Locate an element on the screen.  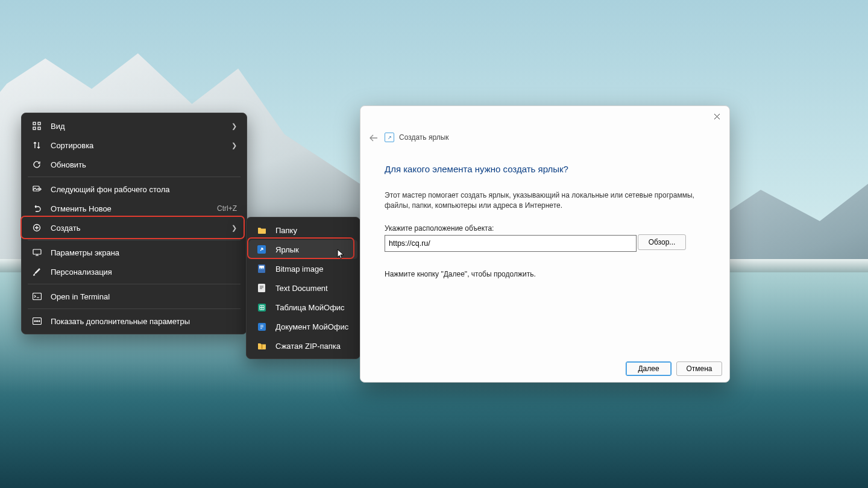
brush-icon is located at coordinates (37, 272).